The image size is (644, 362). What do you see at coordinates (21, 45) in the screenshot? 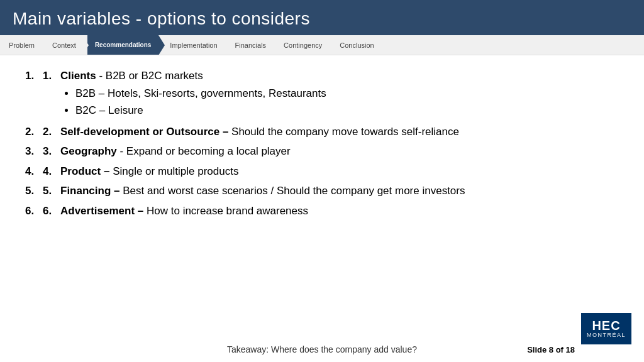
I see `nav-item-problem: Problem` at bounding box center [21, 45].